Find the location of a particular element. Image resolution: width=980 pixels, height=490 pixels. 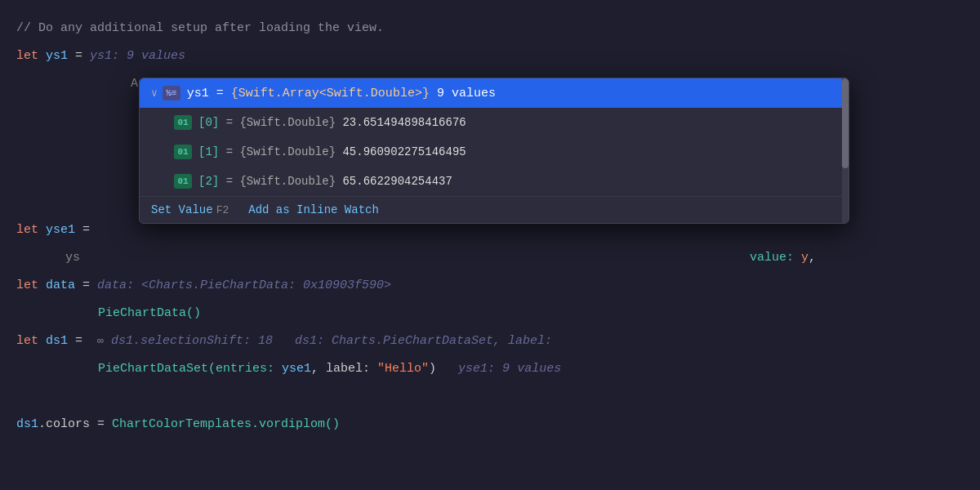

set-value-key: F2 is located at coordinates (223, 211).